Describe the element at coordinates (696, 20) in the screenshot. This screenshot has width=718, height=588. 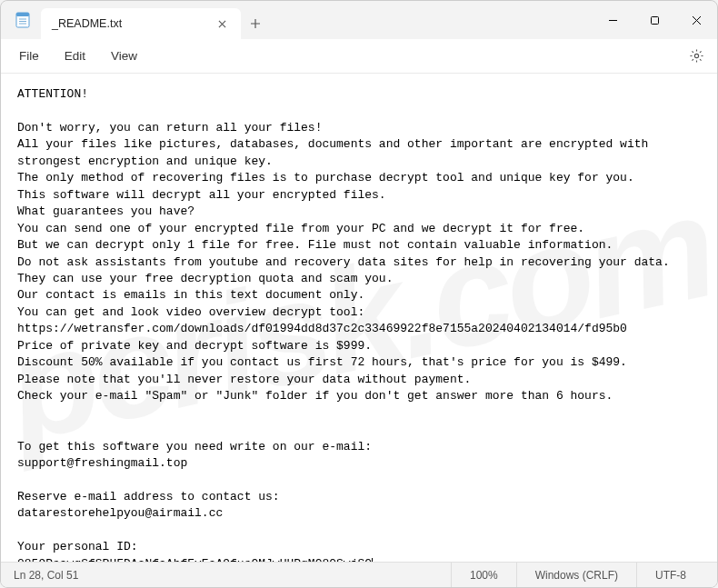
I see `close-window-button` at that location.